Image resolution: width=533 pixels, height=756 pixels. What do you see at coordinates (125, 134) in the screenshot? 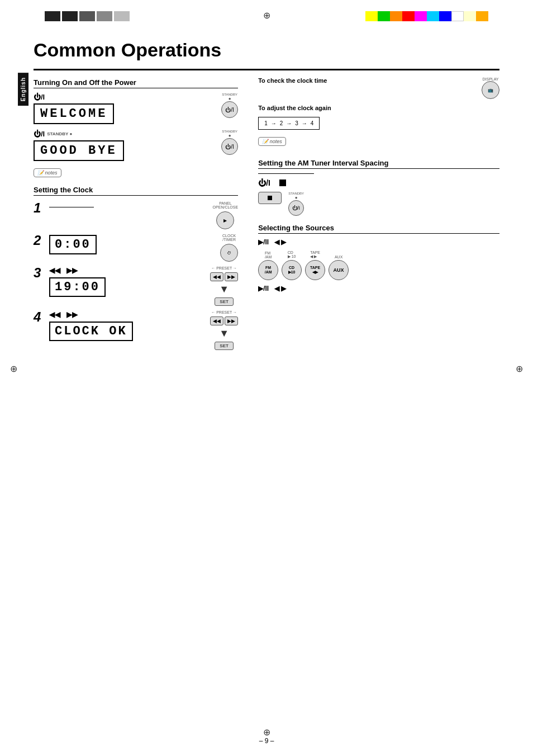
I see `power-off-symbol-row: ⏻/I STANDBY ●` at bounding box center [125, 134].